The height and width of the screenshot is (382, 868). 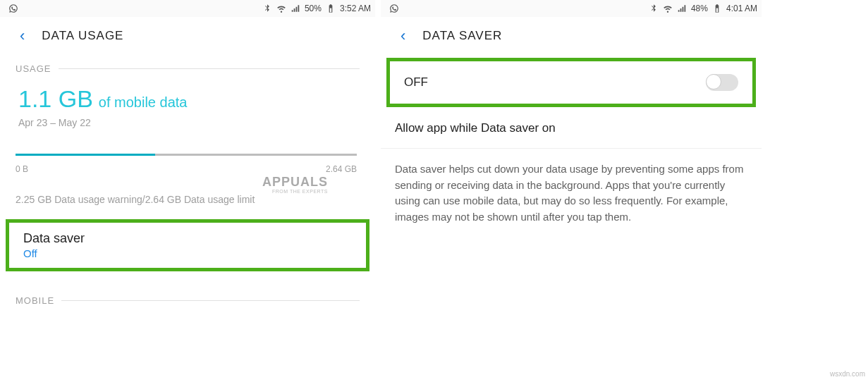 I want to click on allow-app-label: Allow app while Data saver on, so click(x=475, y=128).